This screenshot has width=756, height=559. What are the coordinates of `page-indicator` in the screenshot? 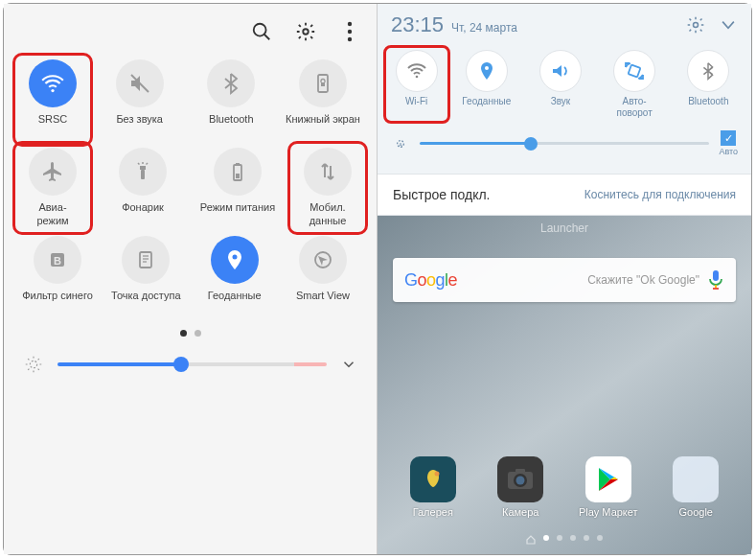 It's located at (190, 334).